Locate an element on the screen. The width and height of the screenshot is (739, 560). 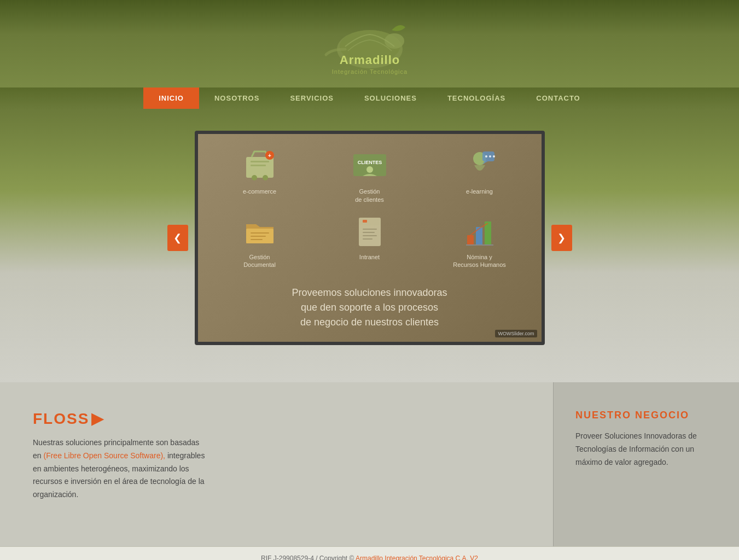
negocio-title: NUESTRO NEGOCIO is located at coordinates (647, 416).